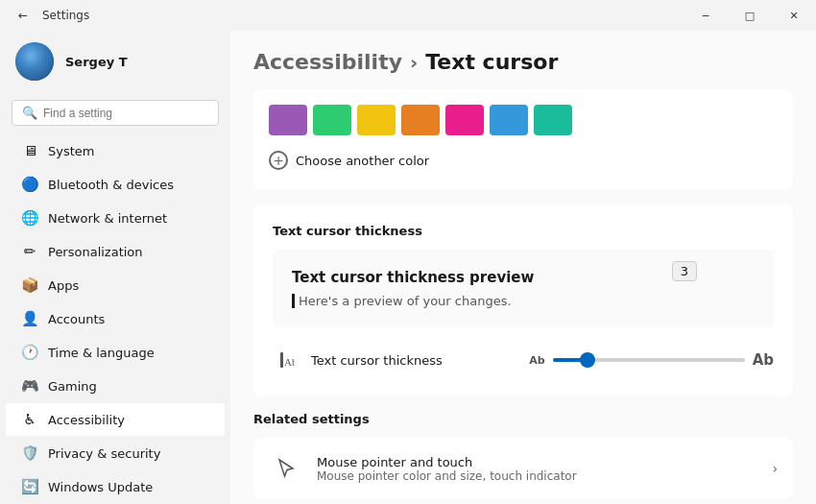 Image resolution: width=816 pixels, height=504 pixels. I want to click on sidebar-item-label-network: Network & internet, so click(108, 219).